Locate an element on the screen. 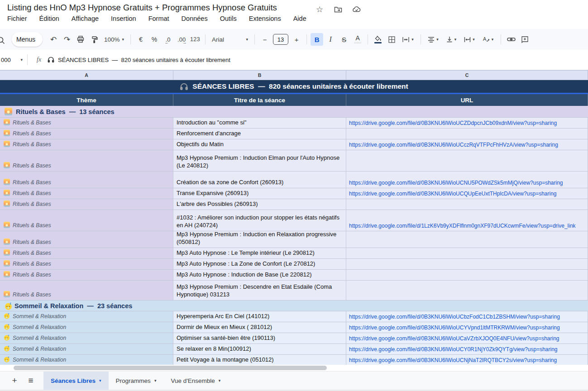 This screenshot has width=588, height=391. format-percent-button: % is located at coordinates (154, 39).